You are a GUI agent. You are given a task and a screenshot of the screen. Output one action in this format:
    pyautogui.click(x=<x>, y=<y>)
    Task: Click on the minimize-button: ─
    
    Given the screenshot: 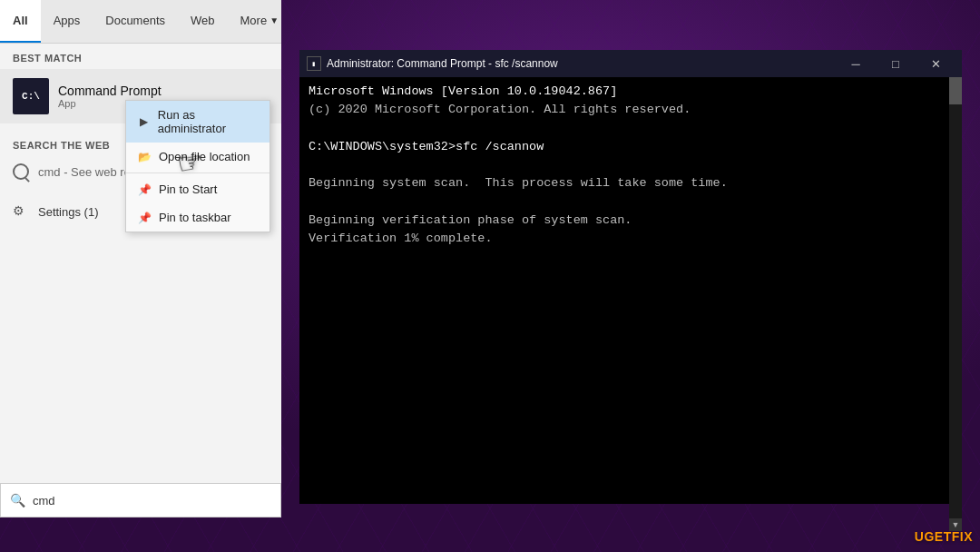 What is the action you would take?
    pyautogui.click(x=856, y=64)
    